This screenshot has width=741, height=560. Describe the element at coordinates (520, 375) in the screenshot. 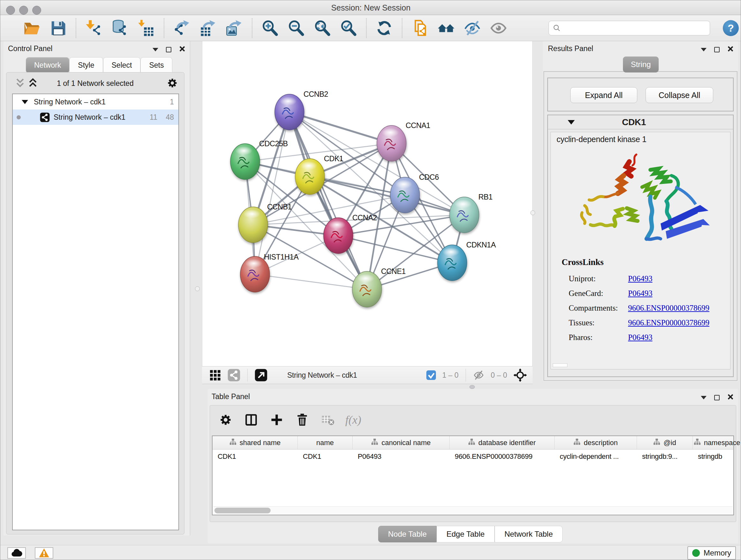

I see `fit-selected-crosshair-icon` at that location.